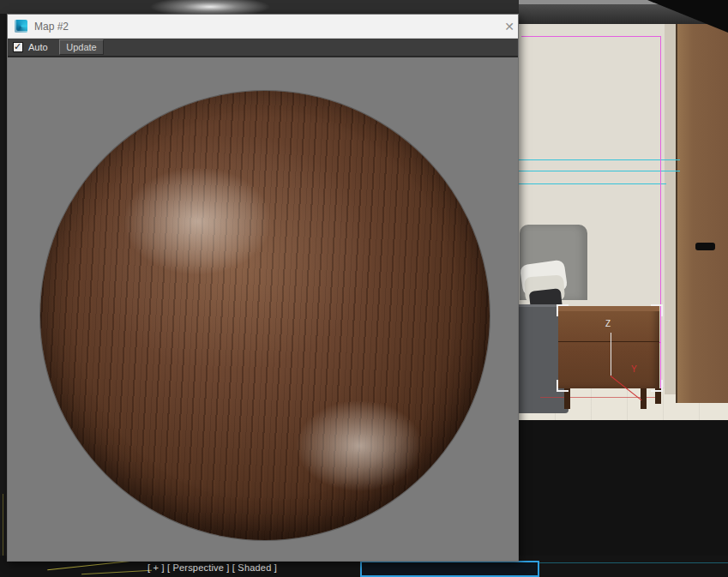 The image size is (728, 577). What do you see at coordinates (509, 27) in the screenshot?
I see `close-icon: ✕` at bounding box center [509, 27].